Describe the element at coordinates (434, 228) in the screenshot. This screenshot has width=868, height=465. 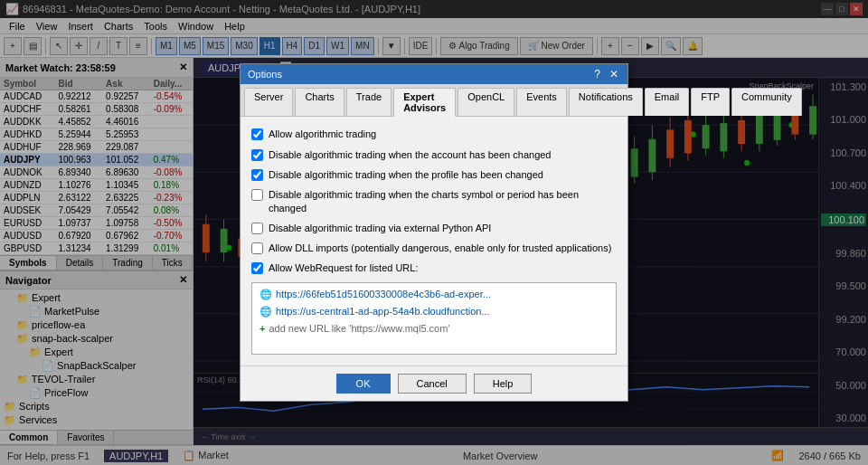
I see `checkbox-disable-python: Disable algorithmic trading via external…` at that location.